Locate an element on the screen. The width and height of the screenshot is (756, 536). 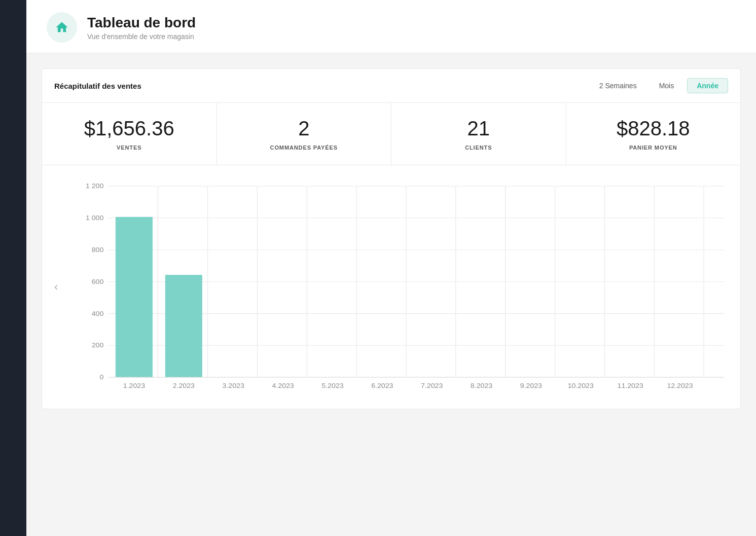
recap-header: Récapitulatif des ventes 2 Semaines Mois… is located at coordinates (391, 86).